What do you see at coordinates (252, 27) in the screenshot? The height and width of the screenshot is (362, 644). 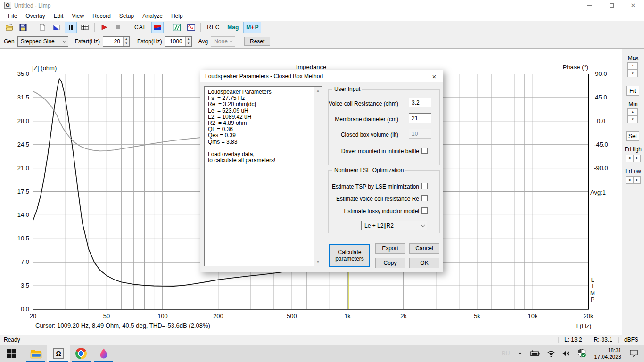 I see `mag-plus-phase-mode-button: M+P` at bounding box center [252, 27].